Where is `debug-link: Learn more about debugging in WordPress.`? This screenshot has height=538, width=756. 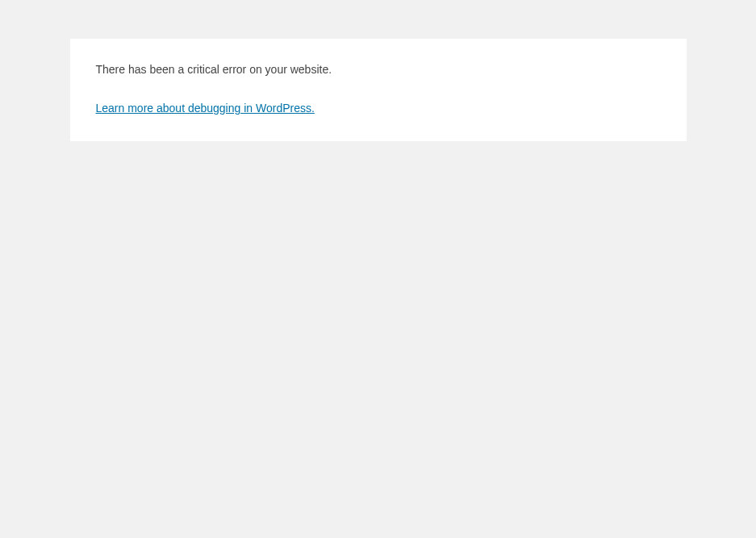
debug-link: Learn more about debugging in WordPress. is located at coordinates (205, 108).